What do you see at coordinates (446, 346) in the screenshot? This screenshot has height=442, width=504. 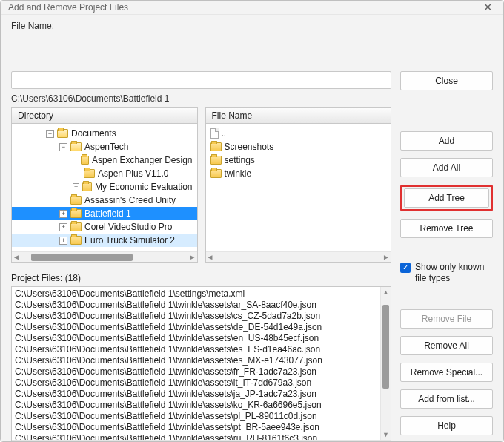 I see `remove-all-button: Remove All` at bounding box center [446, 346].